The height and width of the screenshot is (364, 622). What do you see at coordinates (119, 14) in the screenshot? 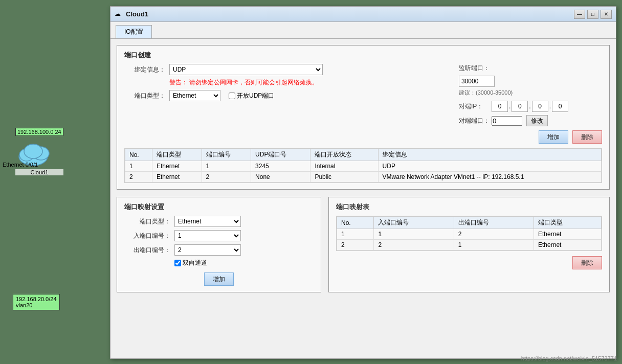
I see `titlebar-cloud-icon: ☁` at bounding box center [119, 14].